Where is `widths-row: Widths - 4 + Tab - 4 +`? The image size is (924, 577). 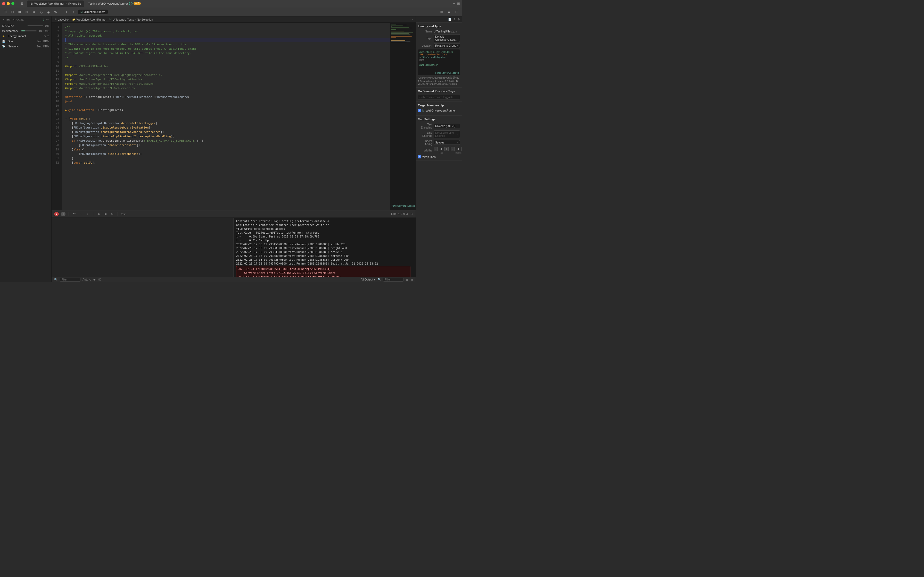
widths-row: Widths - 4 + Tab - 4 + is located at coordinates (439, 150).